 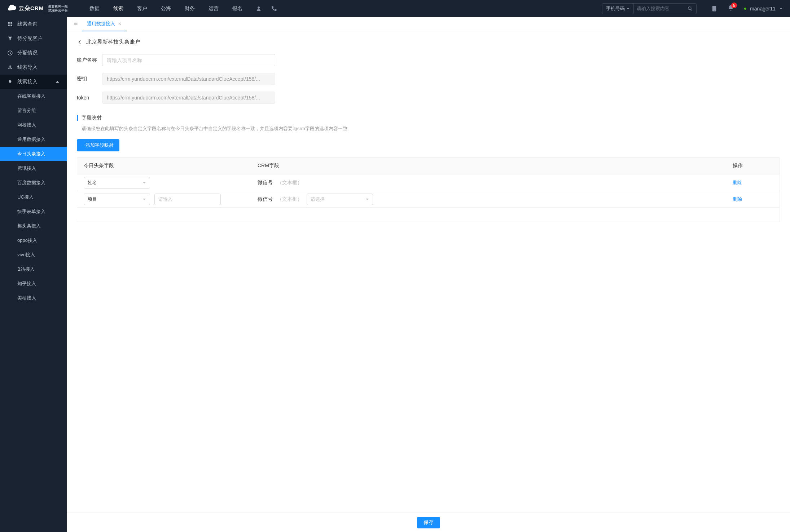 What do you see at coordinates (214, 9) in the screenshot?
I see `nav-item-5: 运营` at bounding box center [214, 9].